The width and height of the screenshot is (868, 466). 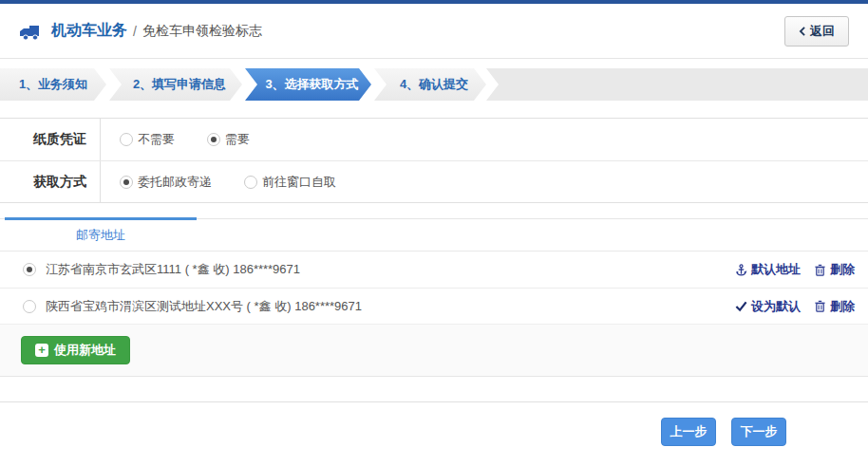 I want to click on delete-address-link-2: 删除, so click(x=834, y=307).